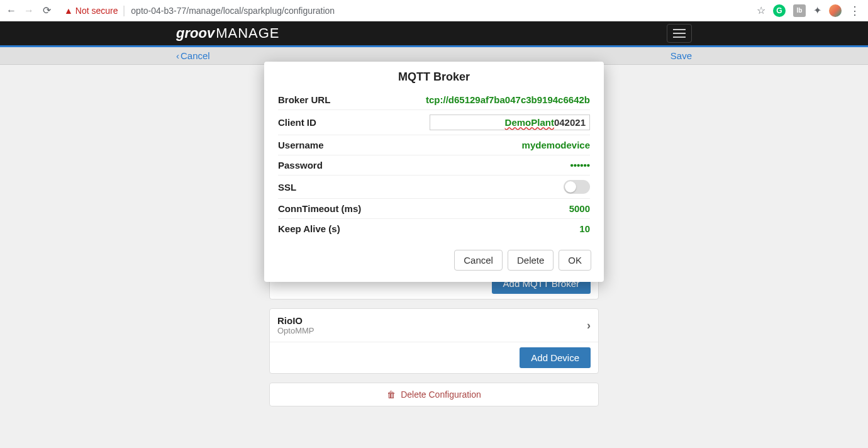  I want to click on profile-avatar, so click(835, 11).